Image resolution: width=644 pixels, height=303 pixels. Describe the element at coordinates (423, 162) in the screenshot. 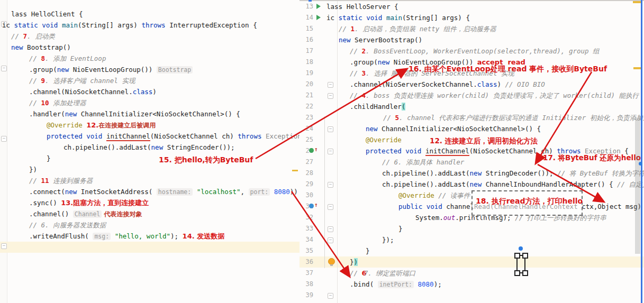

I see `code-line: // 6. 添加具体 handler` at that location.